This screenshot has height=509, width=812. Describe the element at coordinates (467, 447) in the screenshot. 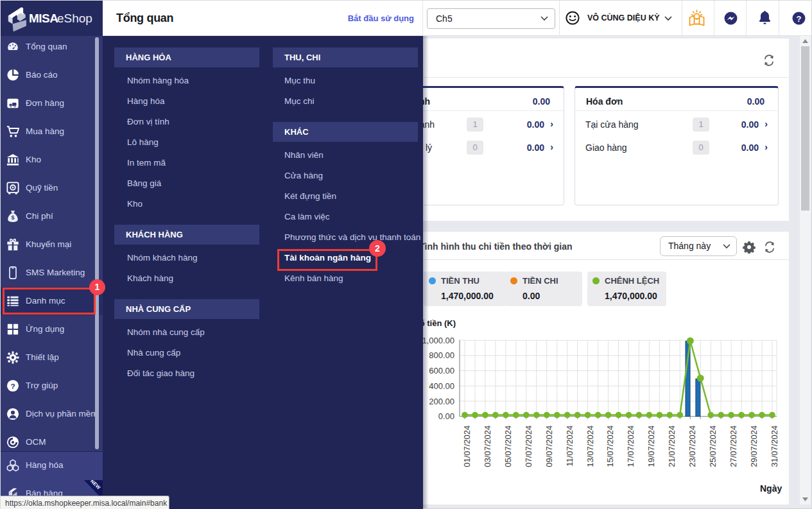

I see `svg-text: 01/07/2024` at that location.